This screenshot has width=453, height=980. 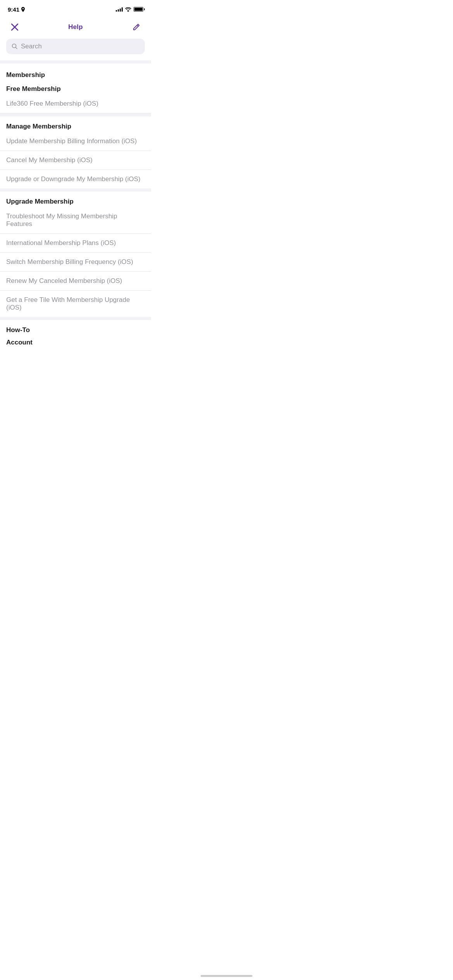 What do you see at coordinates (76, 243) in the screenshot?
I see `list-item-international-membership: International Membership Plans (iOS)` at bounding box center [76, 243].